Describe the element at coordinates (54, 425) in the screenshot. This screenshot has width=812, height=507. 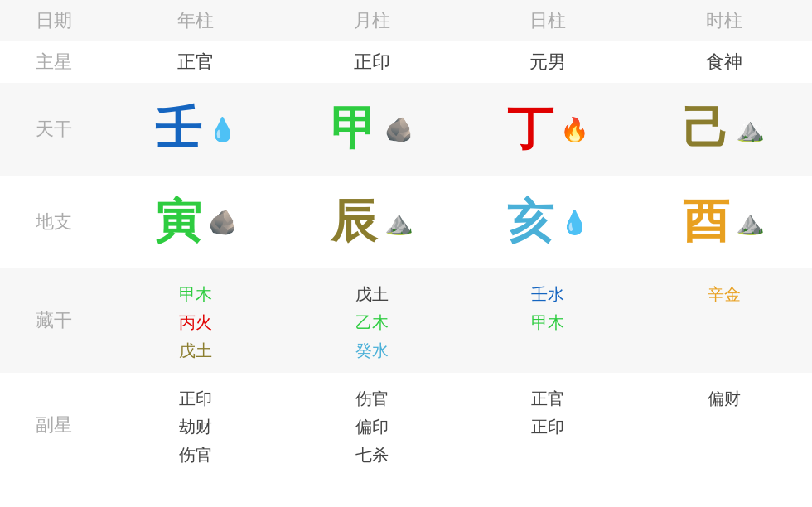
I see `fuxing-label: 副星` at that location.